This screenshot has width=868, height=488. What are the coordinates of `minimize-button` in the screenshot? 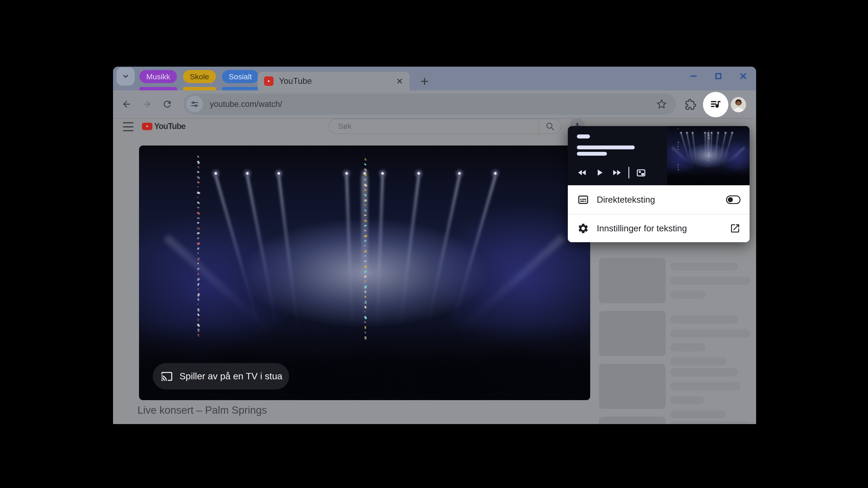 It's located at (693, 76).